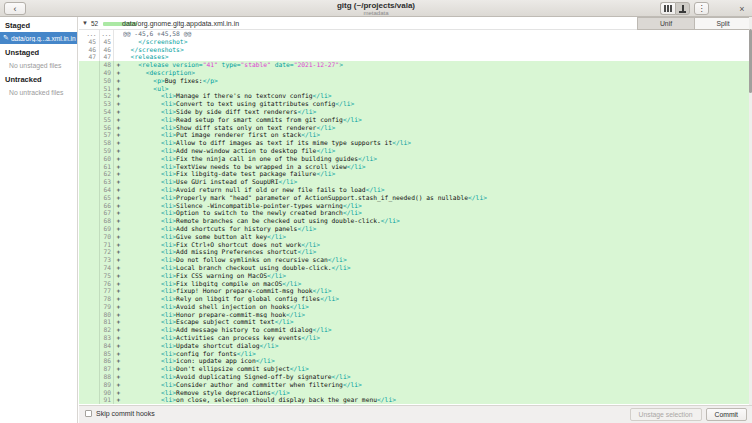 Image resolution: width=752 pixels, height=423 pixels. I want to click on commit-view-icon, so click(682, 9).